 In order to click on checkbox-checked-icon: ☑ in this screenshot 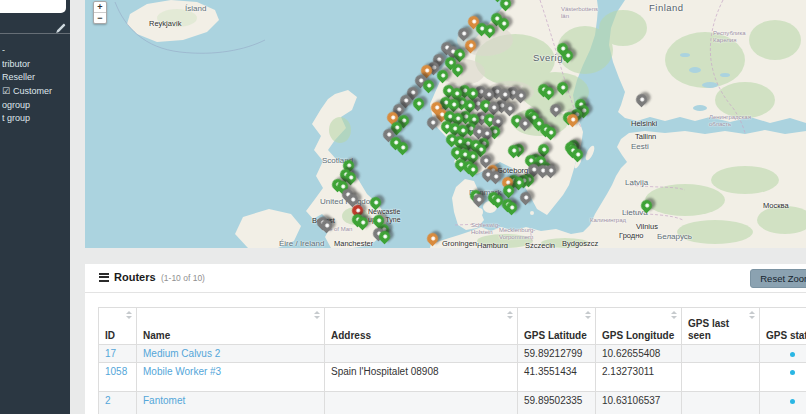, I will do `click(6, 91)`.